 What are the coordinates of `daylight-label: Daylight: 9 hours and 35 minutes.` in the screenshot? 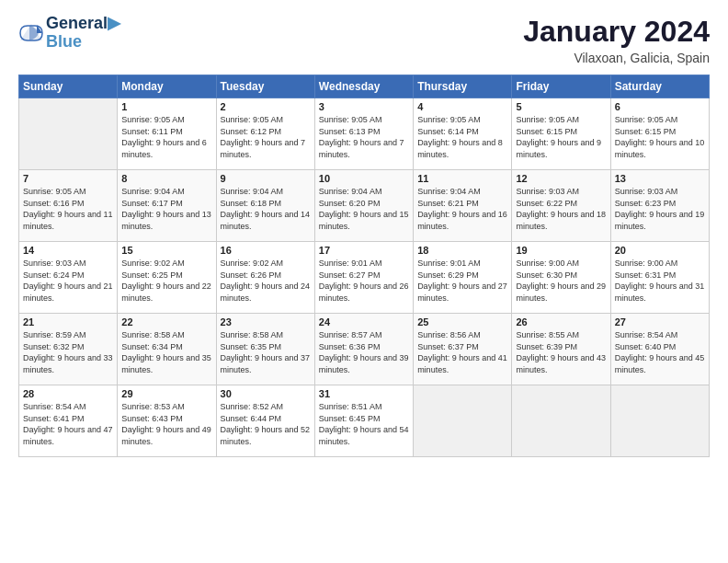 It's located at (166, 364).